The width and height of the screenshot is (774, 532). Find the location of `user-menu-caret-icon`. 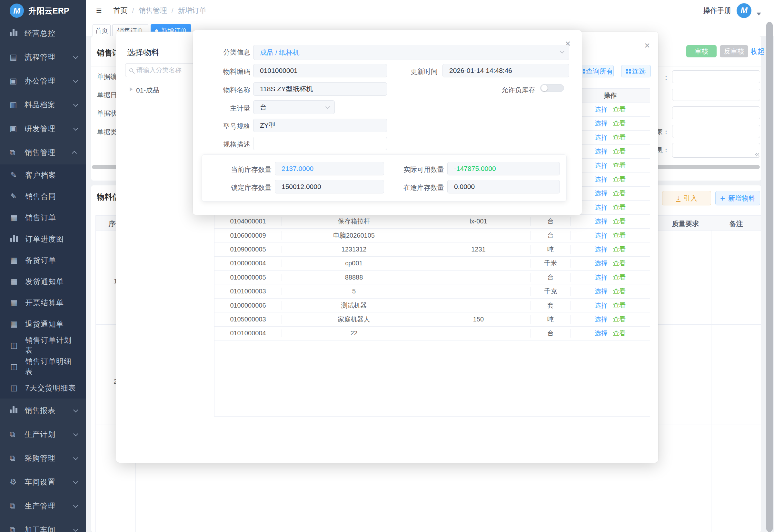

user-menu-caret-icon is located at coordinates (759, 14).